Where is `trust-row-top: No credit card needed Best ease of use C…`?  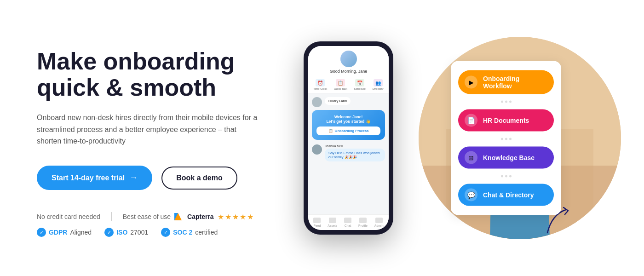
trust-row-top: No credit card needed Best ease of use C… is located at coordinates (156, 217).